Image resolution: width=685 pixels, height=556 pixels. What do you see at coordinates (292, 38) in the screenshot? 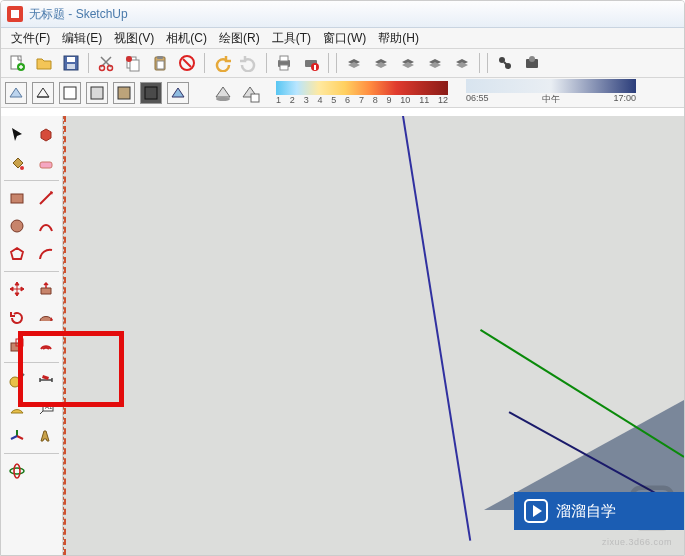
I see `menu-tools: 工具(T)` at bounding box center [292, 38].